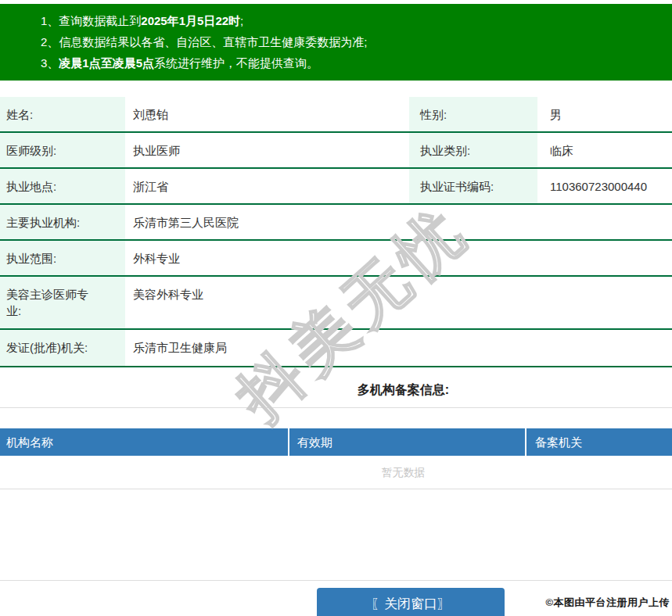 The image size is (672, 616). Describe the element at coordinates (50, 20) in the screenshot. I see `notice-line-number: 1、` at that location.